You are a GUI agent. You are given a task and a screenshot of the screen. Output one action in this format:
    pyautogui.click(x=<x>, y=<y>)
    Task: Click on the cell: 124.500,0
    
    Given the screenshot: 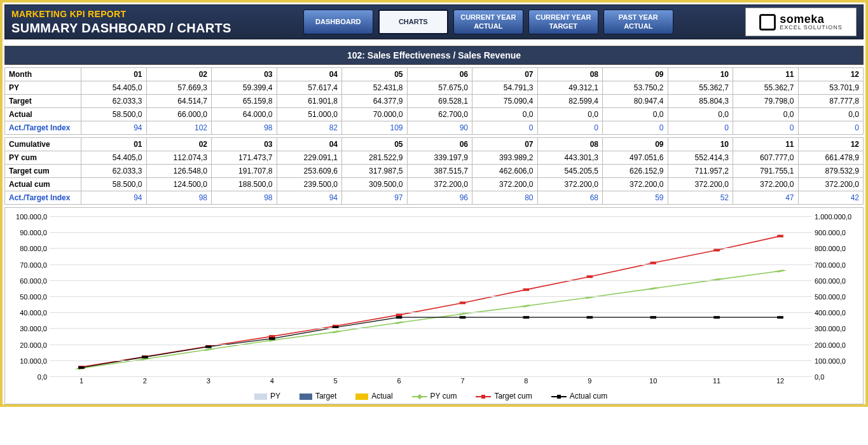 What is the action you would take?
    pyautogui.click(x=179, y=184)
    